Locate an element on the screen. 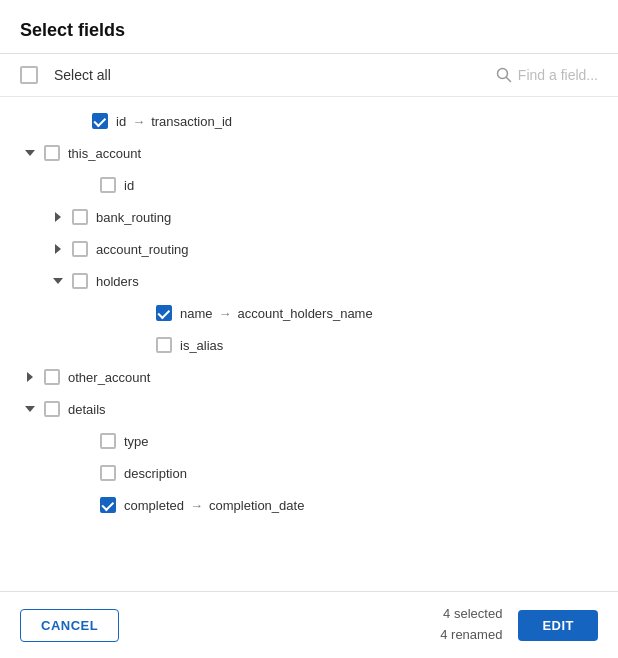 The width and height of the screenshot is (618, 658). field-row-this-account-id: id is located at coordinates (309, 185).